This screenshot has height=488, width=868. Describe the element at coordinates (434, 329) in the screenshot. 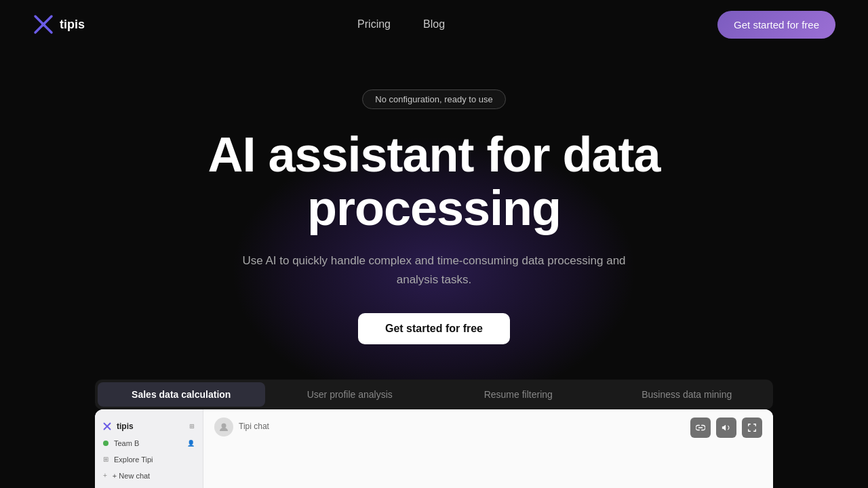

I see `hero-cta-button: Get started for free` at that location.